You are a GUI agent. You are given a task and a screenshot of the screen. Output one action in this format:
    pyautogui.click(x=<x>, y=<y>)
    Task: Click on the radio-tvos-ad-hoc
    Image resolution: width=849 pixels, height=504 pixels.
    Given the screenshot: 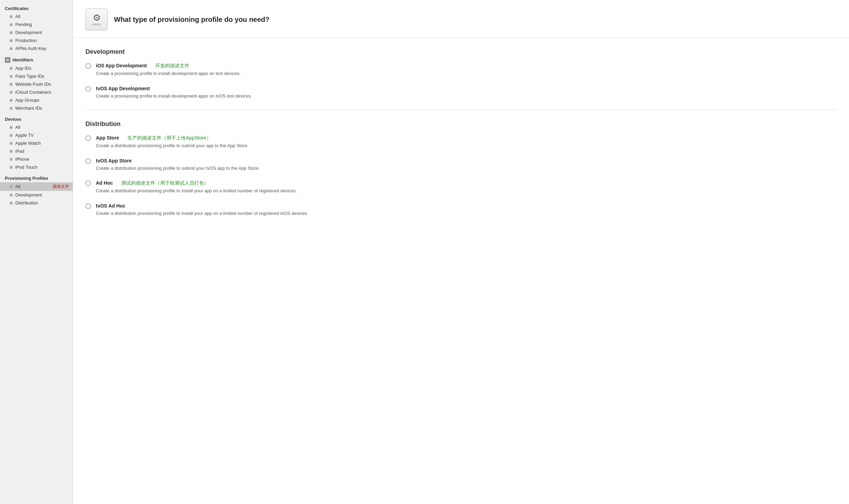 What is the action you would take?
    pyautogui.click(x=88, y=206)
    